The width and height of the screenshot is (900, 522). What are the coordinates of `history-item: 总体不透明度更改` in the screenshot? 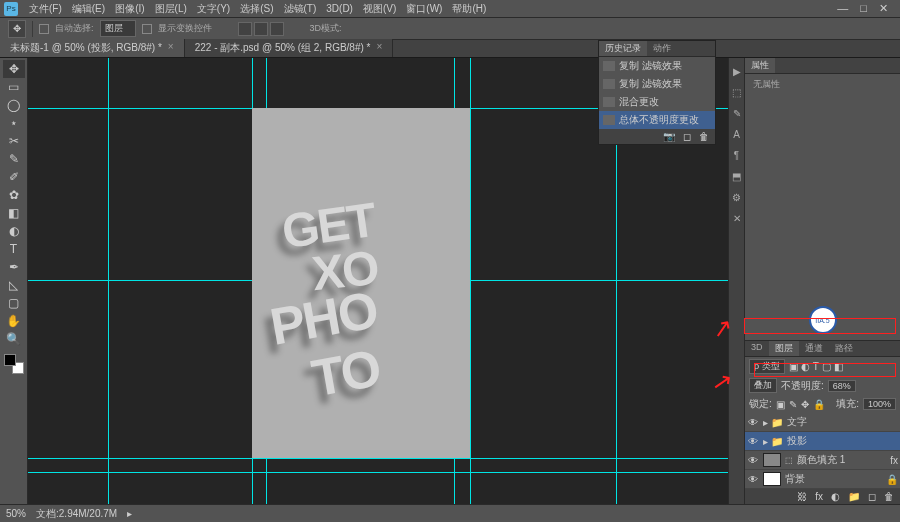 It's located at (657, 120).